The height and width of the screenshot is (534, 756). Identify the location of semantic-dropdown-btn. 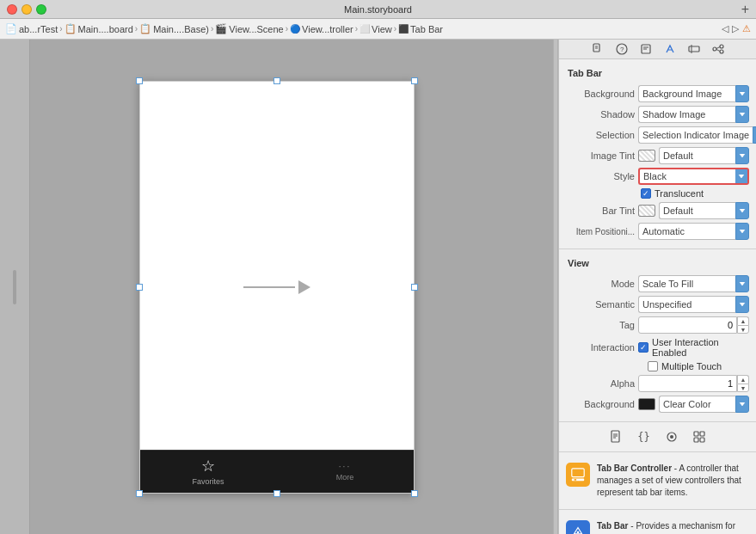
(742, 304).